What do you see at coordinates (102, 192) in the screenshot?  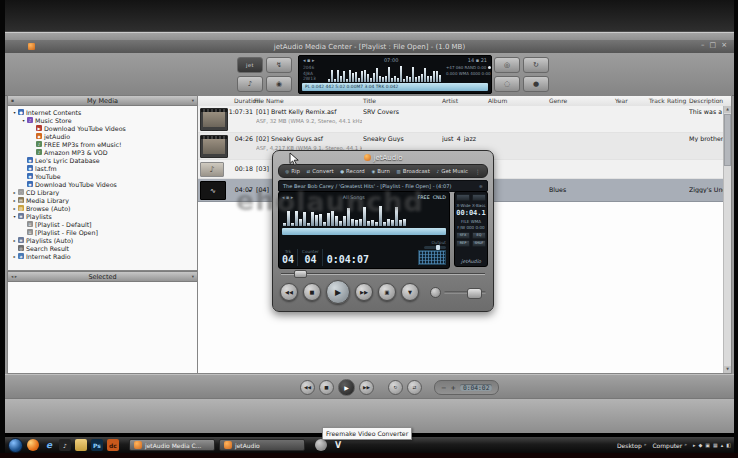 I see `sidebar-item-cd-library: ▸◌CD Library` at bounding box center [102, 192].